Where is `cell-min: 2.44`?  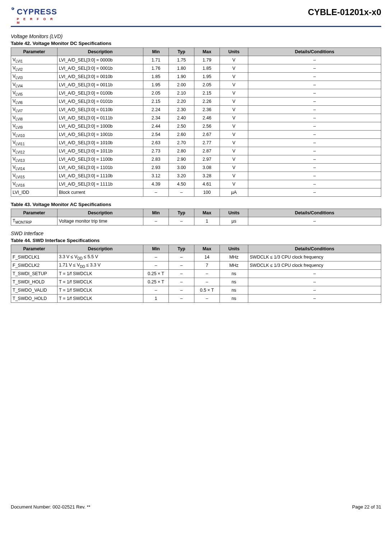
cell-min: 2.44 is located at coordinates (156, 127).